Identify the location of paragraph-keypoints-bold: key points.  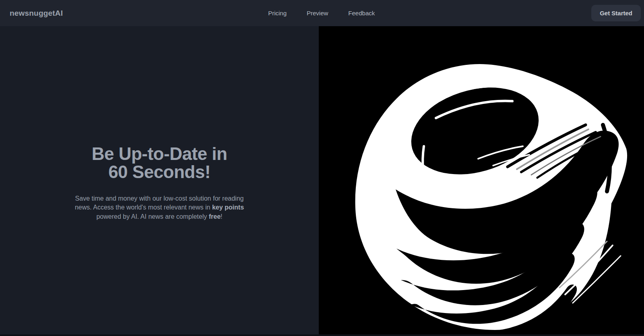
(228, 207).